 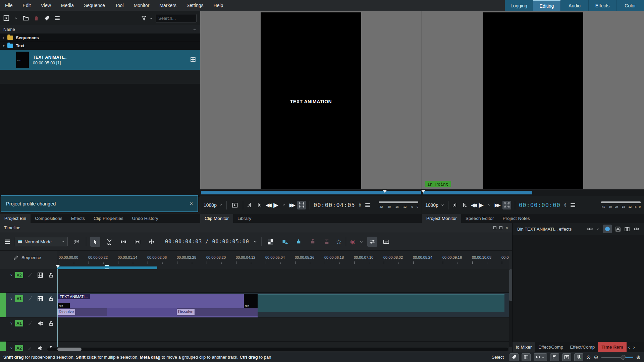 I want to click on razor-tool, so click(x=109, y=242).